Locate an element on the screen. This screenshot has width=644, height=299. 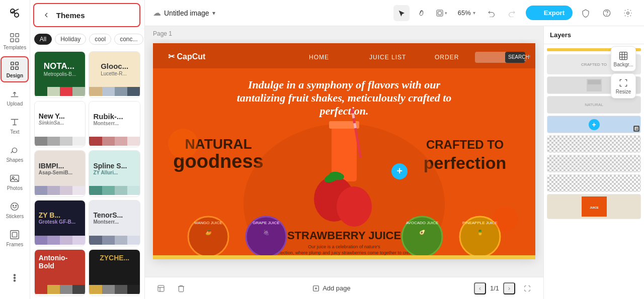
sidebar-label-text: Text is located at coordinates (15, 132).